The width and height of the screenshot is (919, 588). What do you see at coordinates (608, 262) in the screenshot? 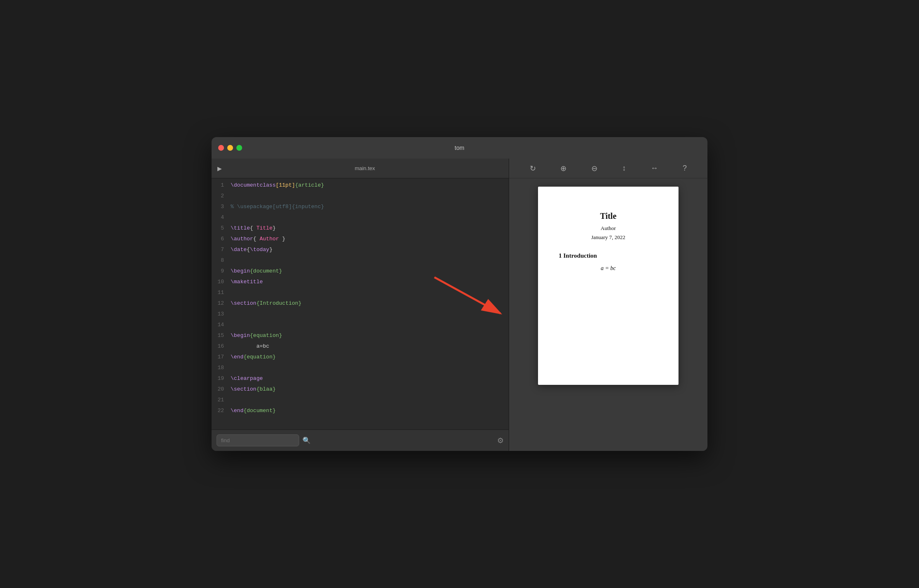
I see `pdf-section-introduction: 1 Introduction a = bc` at bounding box center [608, 262].